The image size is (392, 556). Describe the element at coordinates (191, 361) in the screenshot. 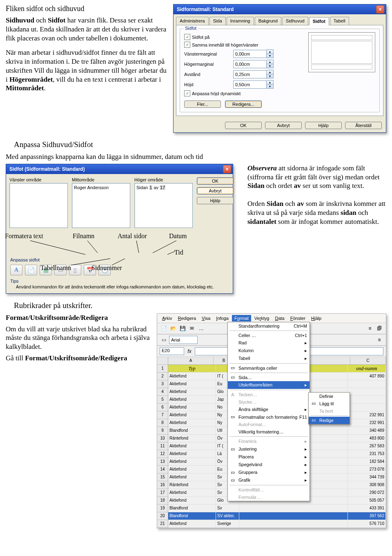

I see `col-header-a: A` at that location.